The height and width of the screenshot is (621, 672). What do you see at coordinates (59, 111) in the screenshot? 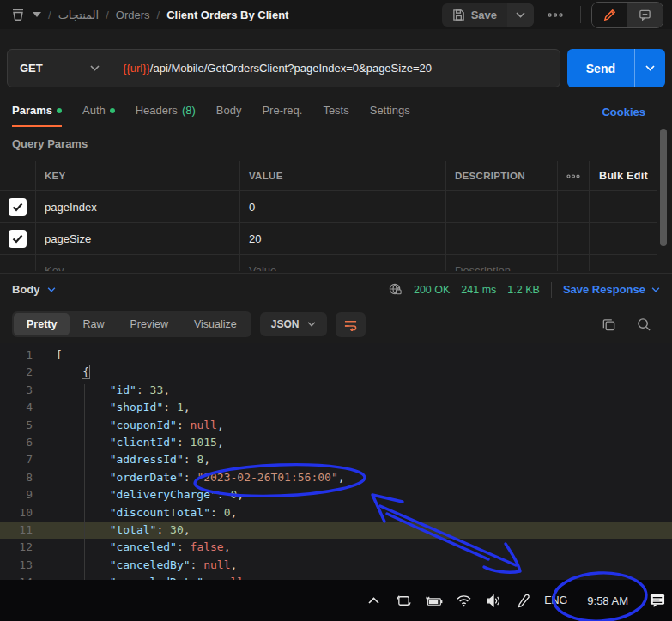
I see `params-dot` at bounding box center [59, 111].